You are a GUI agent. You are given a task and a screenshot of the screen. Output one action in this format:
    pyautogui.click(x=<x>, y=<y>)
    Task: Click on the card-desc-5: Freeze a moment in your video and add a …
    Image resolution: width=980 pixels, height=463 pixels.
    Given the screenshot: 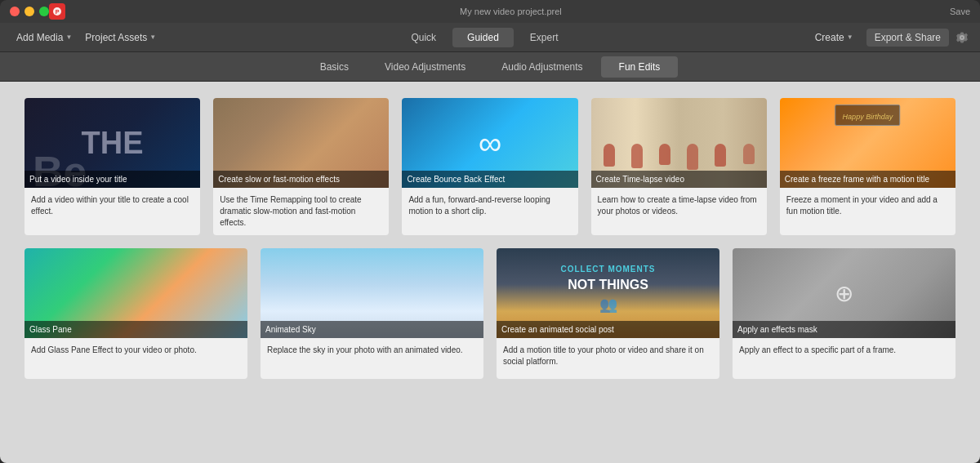 What is the action you would take?
    pyautogui.click(x=867, y=208)
    